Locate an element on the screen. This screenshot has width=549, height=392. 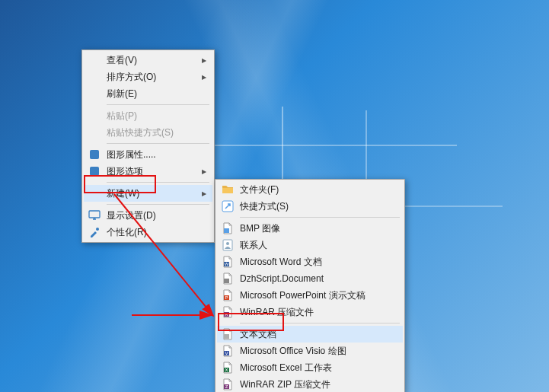
svg-text: P is located at coordinates (226, 298).